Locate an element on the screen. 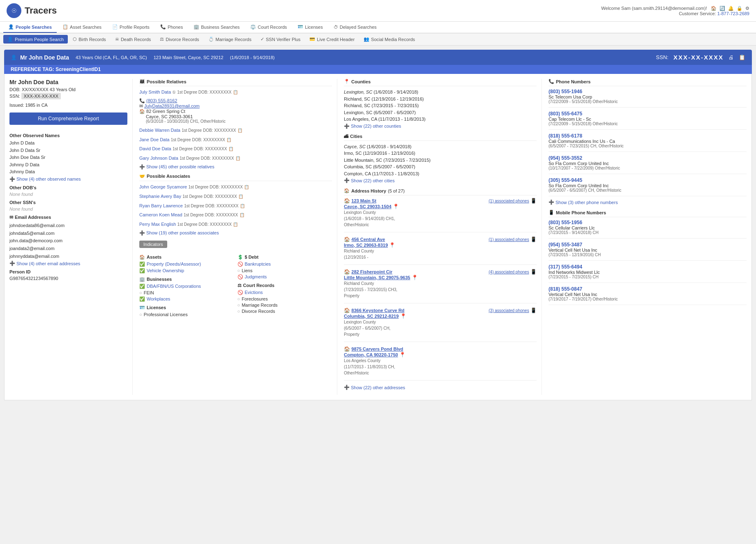  tab-profile-reports: 📄 Profile Reports is located at coordinates (131, 27).